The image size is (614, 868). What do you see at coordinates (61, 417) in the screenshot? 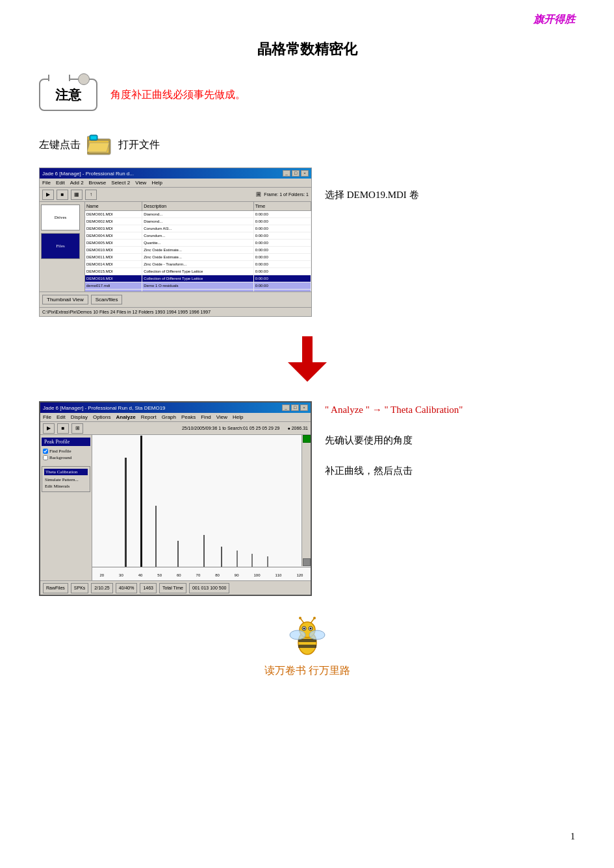
I see `menu2-edit: Edit` at bounding box center [61, 417].